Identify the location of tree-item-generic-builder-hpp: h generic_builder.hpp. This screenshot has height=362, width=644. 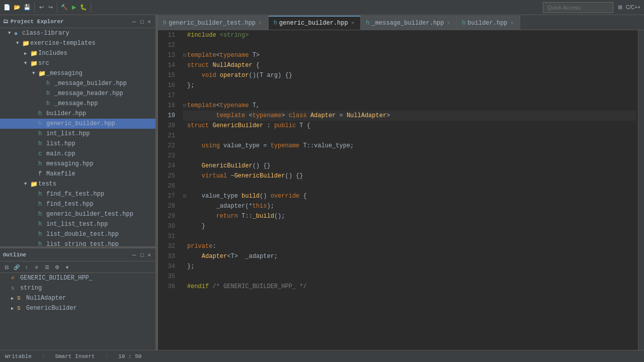
(77, 124).